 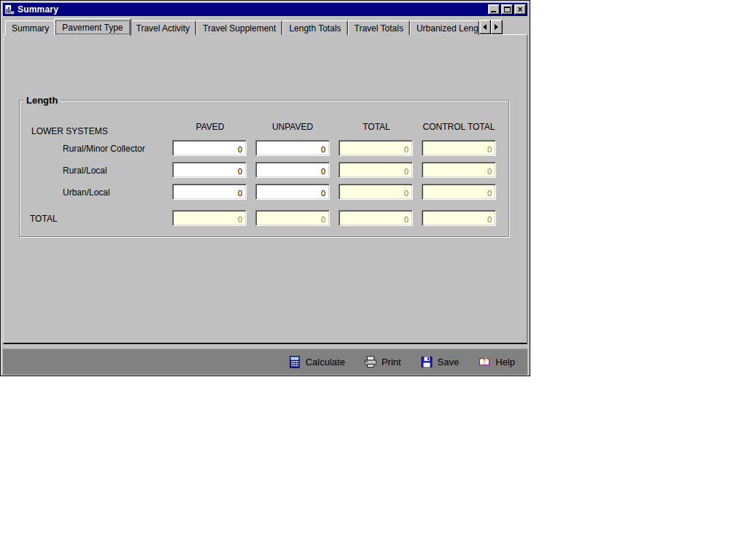 I want to click on column-header-control-total: CONTROL TOTAL, so click(x=459, y=127).